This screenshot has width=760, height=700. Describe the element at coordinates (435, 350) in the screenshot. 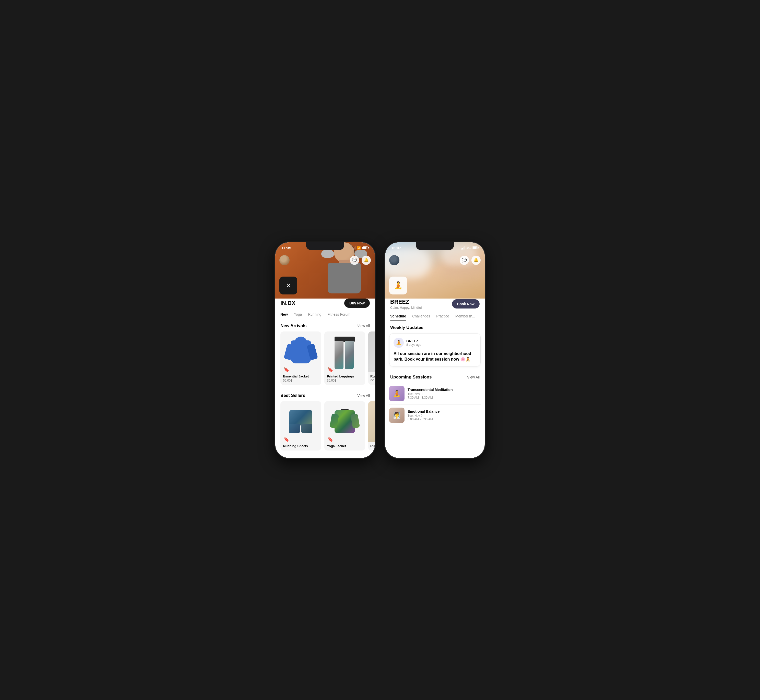

I see `update-card: 🧘 BREEZ 8 days ago All our session are i…` at that location.